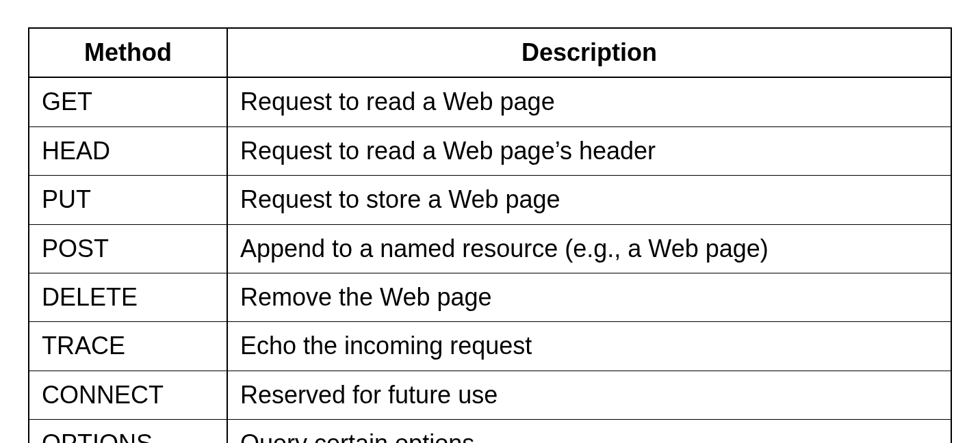 The height and width of the screenshot is (443, 980). I want to click on cell-method: CONNECT, so click(128, 395).